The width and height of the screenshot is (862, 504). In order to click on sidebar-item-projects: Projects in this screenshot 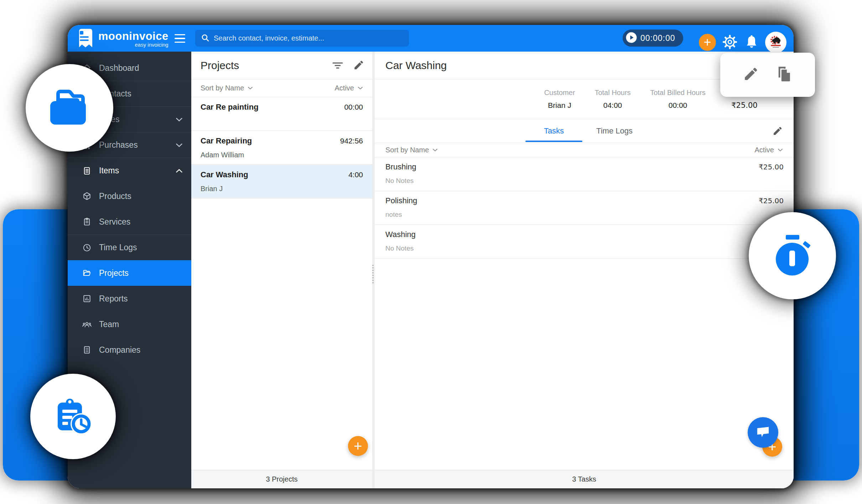, I will do `click(130, 273)`.